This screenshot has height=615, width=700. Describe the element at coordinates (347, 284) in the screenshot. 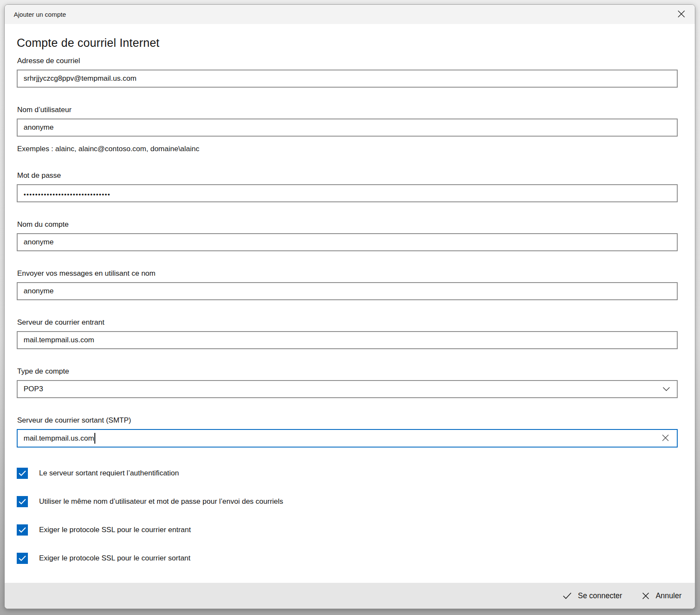

I see `send-name-field-group: Envoyer vos messages en utilisant ce nom` at that location.